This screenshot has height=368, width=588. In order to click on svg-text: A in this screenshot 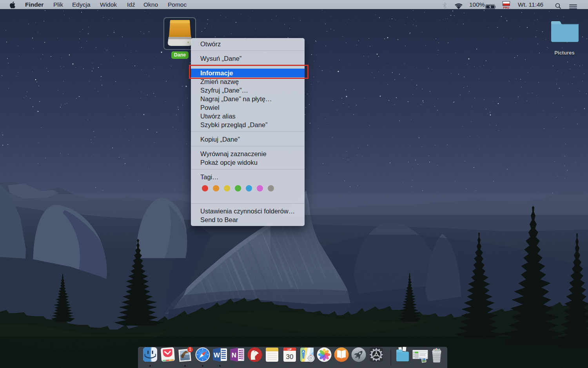, I will do `click(303, 352)`.